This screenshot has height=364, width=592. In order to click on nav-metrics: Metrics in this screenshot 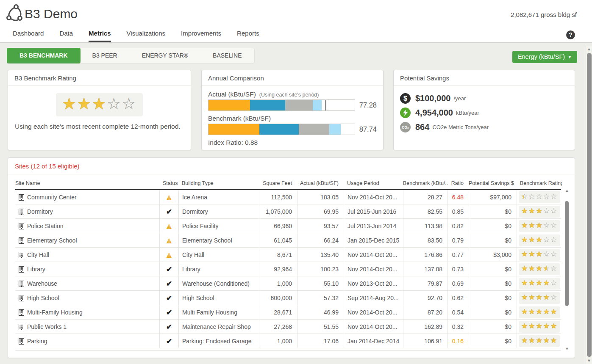, I will do `click(100, 36)`.